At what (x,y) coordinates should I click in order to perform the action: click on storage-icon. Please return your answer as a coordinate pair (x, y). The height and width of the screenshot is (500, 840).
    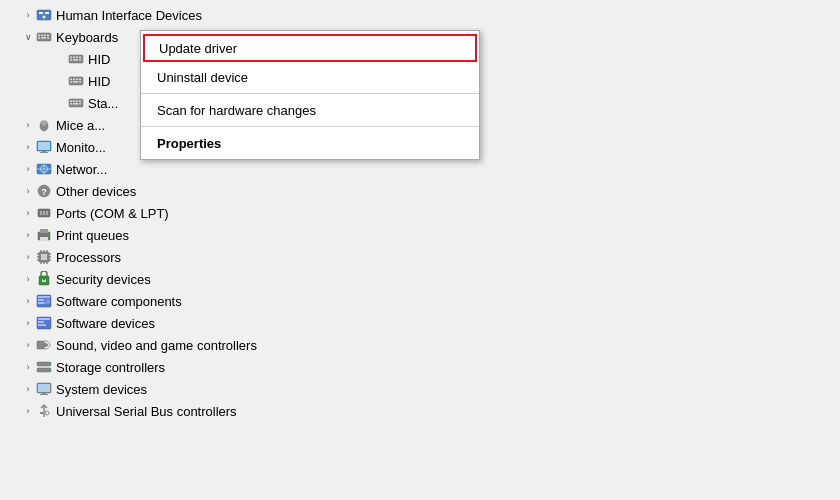
    Looking at the image, I should click on (44, 367).